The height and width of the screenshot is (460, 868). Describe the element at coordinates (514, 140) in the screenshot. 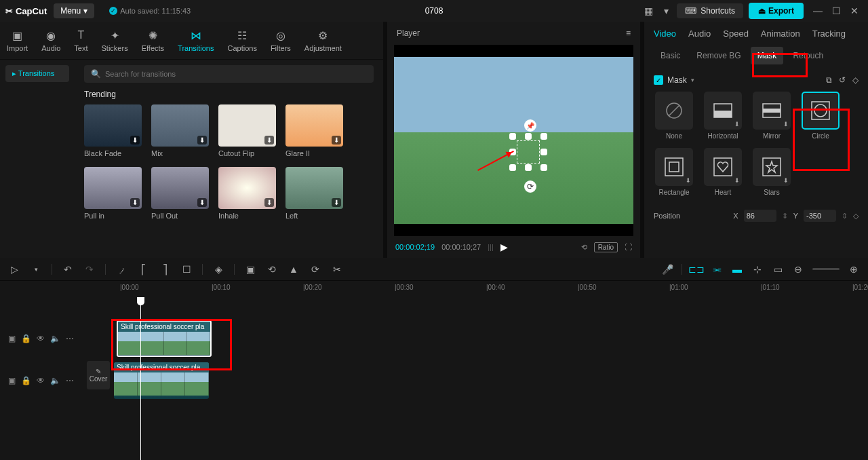

I see `player-preview: 📌 ⟳` at that location.